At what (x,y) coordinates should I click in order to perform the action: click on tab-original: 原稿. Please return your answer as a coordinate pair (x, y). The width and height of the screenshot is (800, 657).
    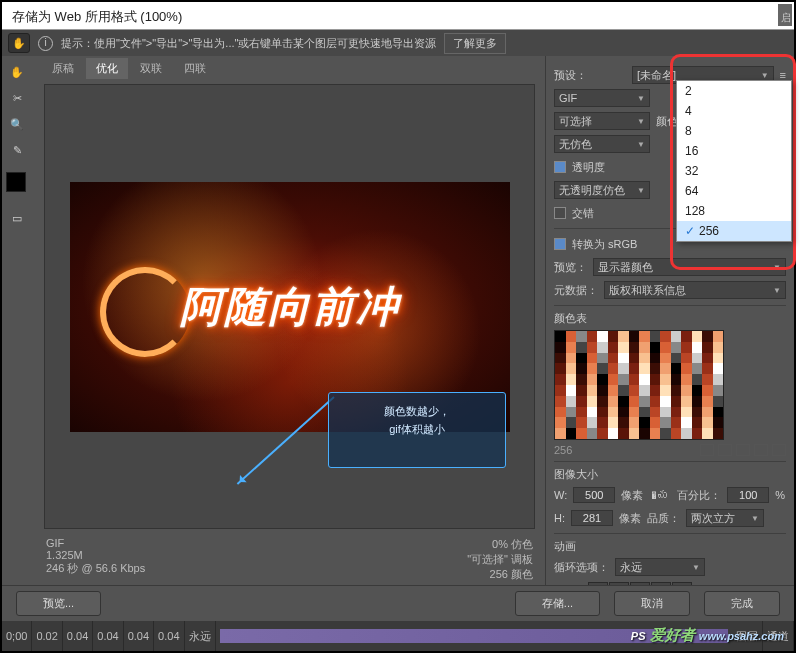
    Looking at the image, I should click on (63, 68).